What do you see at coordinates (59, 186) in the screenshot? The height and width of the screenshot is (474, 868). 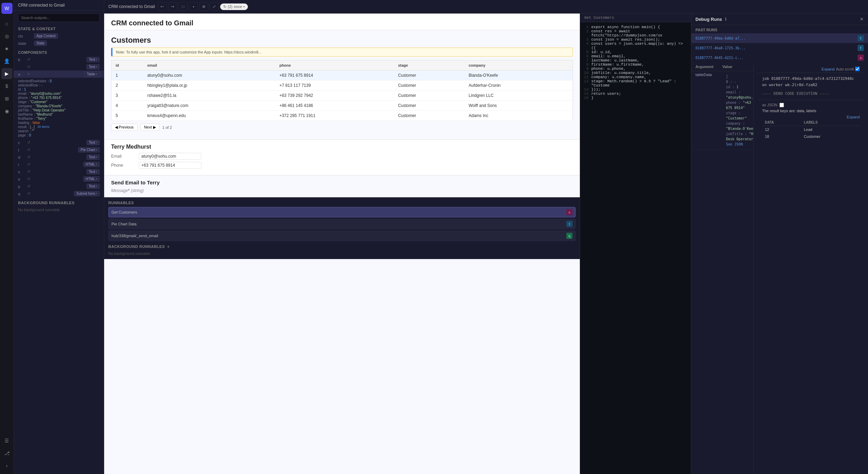 I see `component-p: p ↺ Text ▾` at bounding box center [59, 186].